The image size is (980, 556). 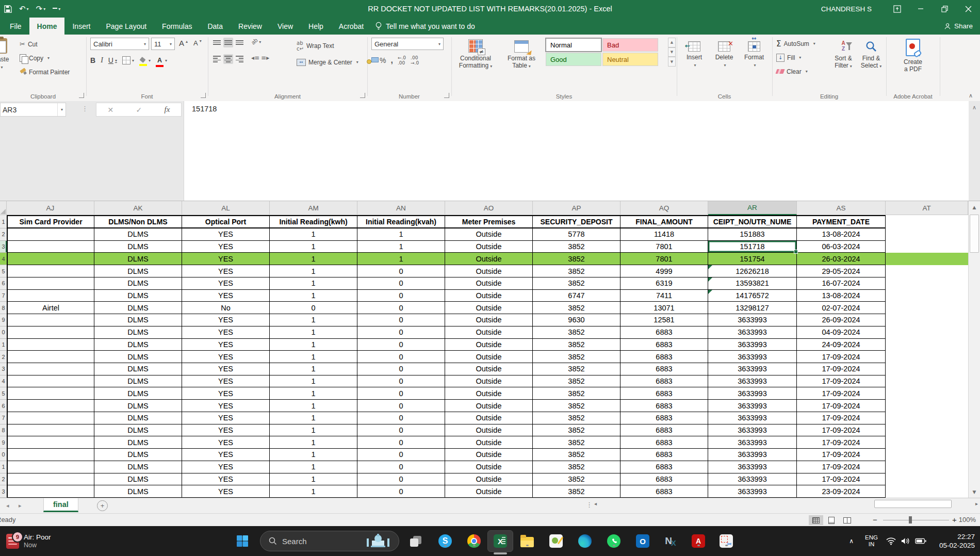 What do you see at coordinates (161, 61) in the screenshot?
I see `font-color-button: A▾` at bounding box center [161, 61].